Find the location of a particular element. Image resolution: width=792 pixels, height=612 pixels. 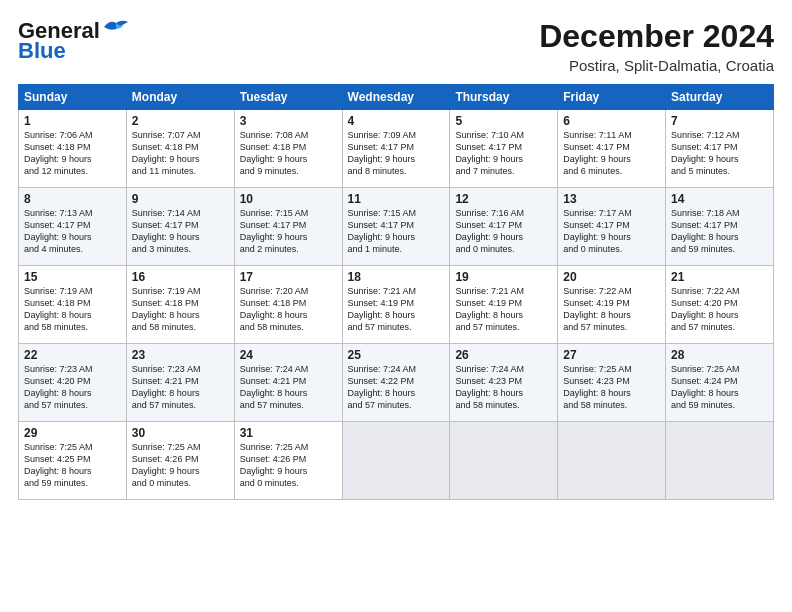

calendar-cell: 23Sunrise: 7:23 AM Sunset: 4:21 PM Dayli… is located at coordinates (180, 383).